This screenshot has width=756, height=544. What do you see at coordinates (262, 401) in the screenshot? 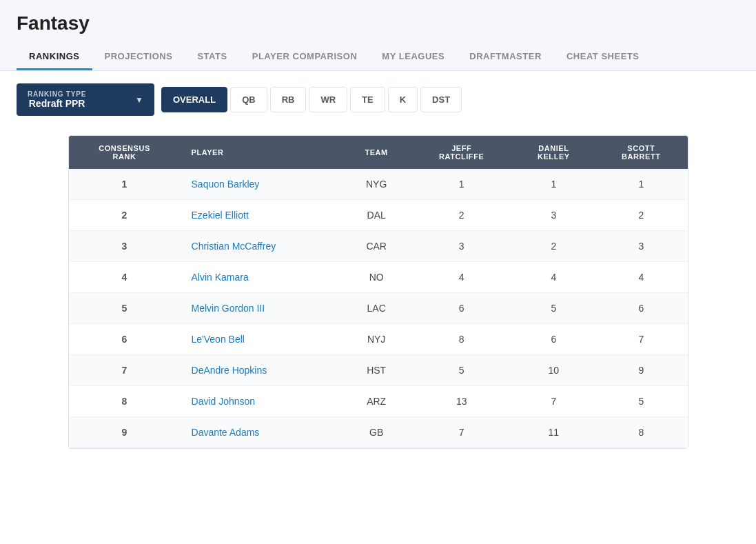
I see `cell-player-name: David Johnson` at bounding box center [262, 401].